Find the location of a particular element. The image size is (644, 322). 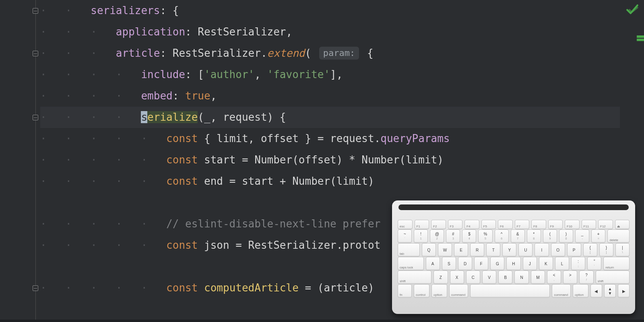

token: article is located at coordinates (138, 53).